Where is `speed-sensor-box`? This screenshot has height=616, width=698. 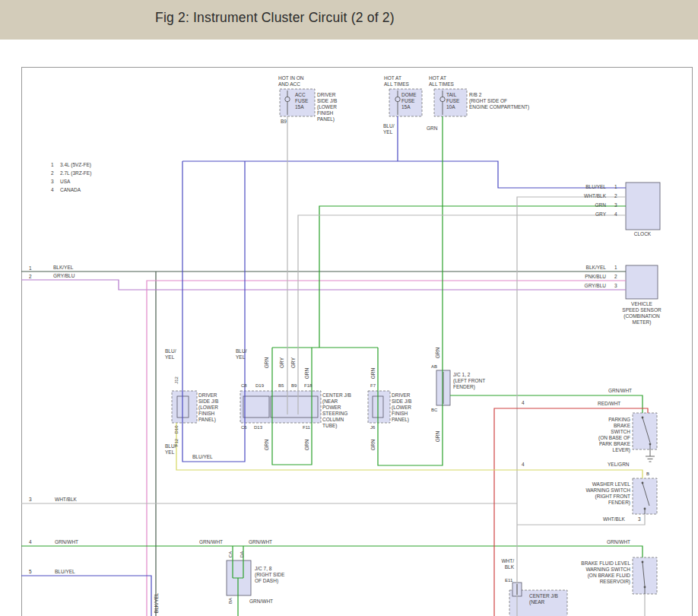
speed-sensor-box is located at coordinates (642, 282).